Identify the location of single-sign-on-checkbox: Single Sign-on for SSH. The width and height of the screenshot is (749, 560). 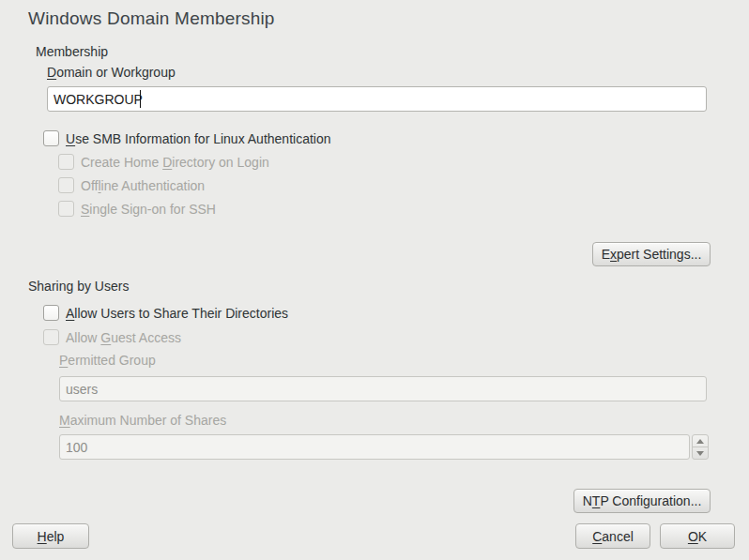
(137, 208).